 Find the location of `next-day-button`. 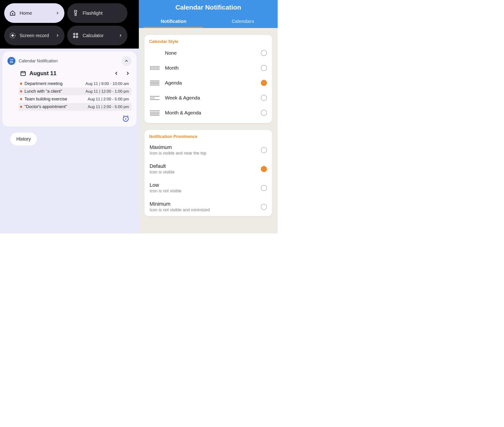

next-day-button is located at coordinates (128, 73).